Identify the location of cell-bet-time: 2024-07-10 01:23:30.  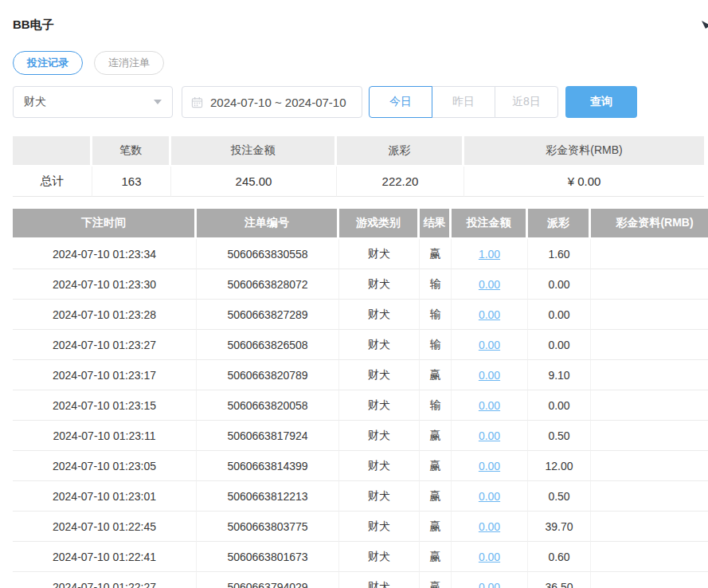
(105, 284).